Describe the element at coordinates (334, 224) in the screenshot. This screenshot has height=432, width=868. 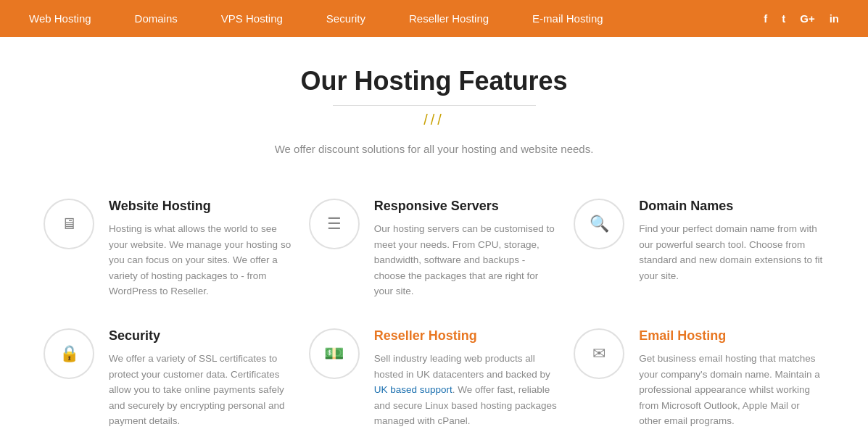
I see `lines-icon: ☰` at that location.